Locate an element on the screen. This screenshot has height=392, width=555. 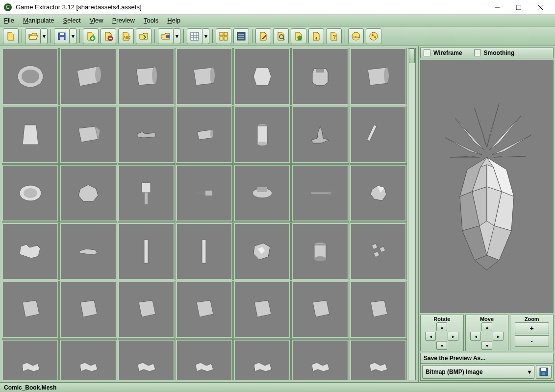
settings-button is located at coordinates (299, 36).